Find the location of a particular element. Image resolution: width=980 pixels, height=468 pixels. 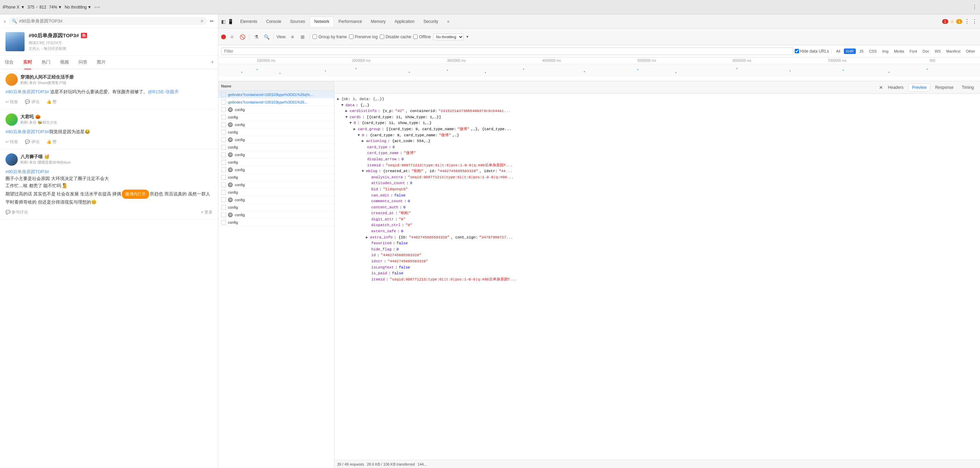

json-collapse-card-group: ▶ is located at coordinates (355, 129).